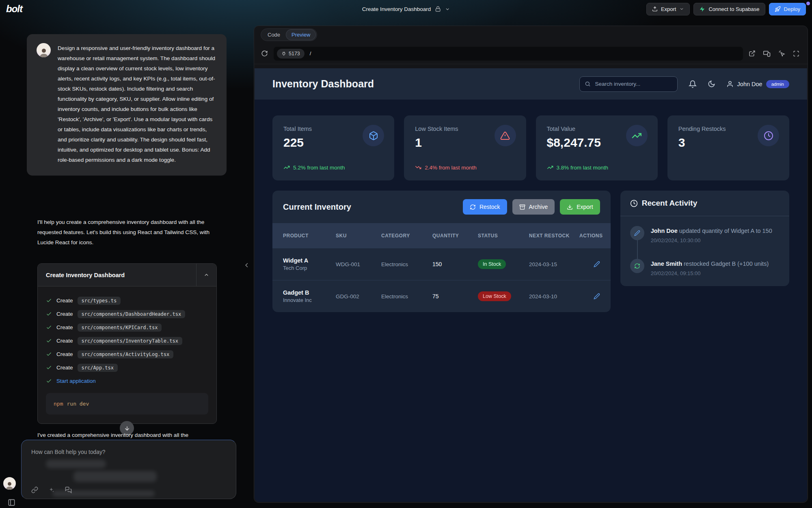 This screenshot has width=812, height=508. Describe the element at coordinates (137, 104) in the screenshot. I see `user-message-text: Design a responsive and user-friendly in…` at that location.